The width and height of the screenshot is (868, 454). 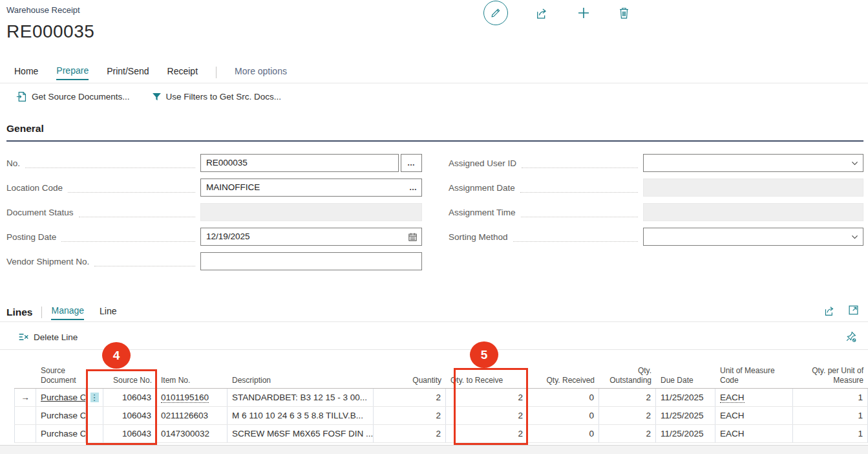 What do you see at coordinates (656, 212) in the screenshot?
I see `field-row-assignment-time: Assignment Time` at bounding box center [656, 212].